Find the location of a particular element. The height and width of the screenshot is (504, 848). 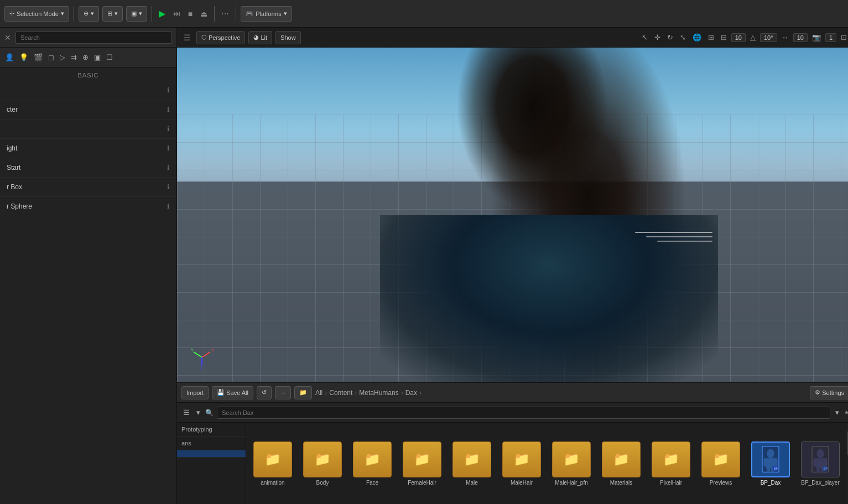

light-icon-button: 💡 is located at coordinates (24, 58).